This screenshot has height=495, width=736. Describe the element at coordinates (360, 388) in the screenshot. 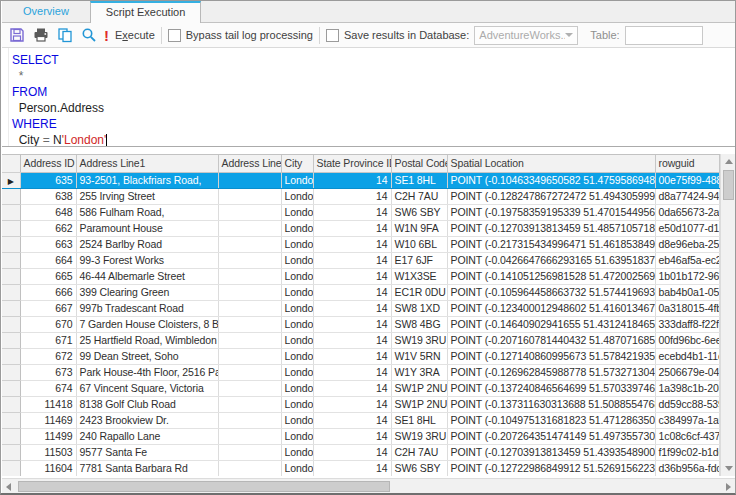

I see `table-row: 67467 Vincent Square, VictoriaLondon14SW…` at that location.